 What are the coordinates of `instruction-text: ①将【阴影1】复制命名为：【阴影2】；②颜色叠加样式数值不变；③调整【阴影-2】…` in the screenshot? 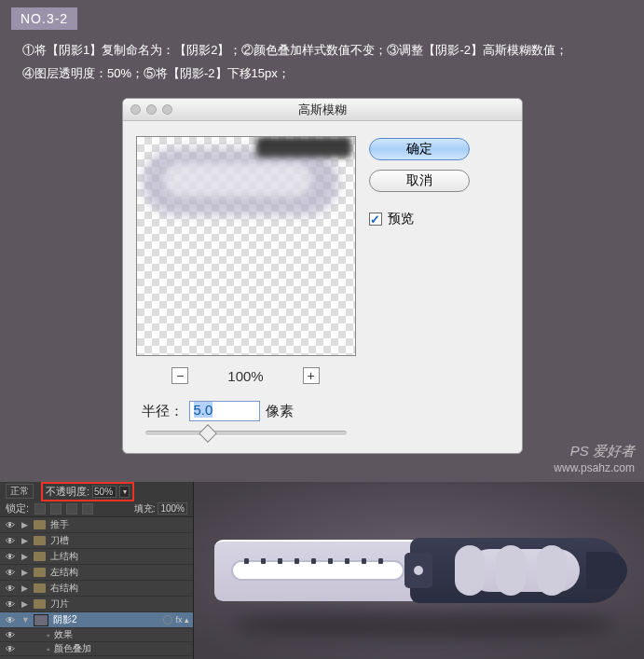 It's located at (322, 62).